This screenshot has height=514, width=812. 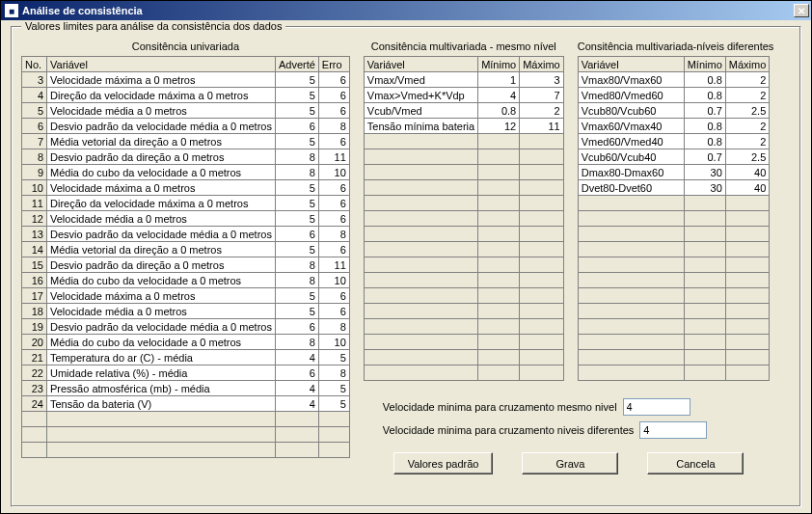 I want to click on uni-col-adv: Adverté, so click(x=297, y=65).